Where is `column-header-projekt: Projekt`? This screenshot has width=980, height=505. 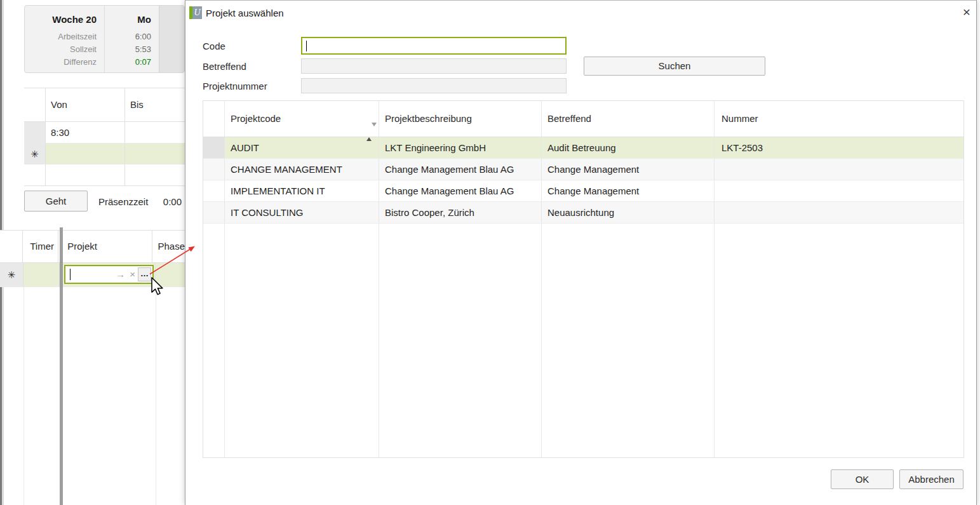
column-header-projekt: Projekt is located at coordinates (107, 246).